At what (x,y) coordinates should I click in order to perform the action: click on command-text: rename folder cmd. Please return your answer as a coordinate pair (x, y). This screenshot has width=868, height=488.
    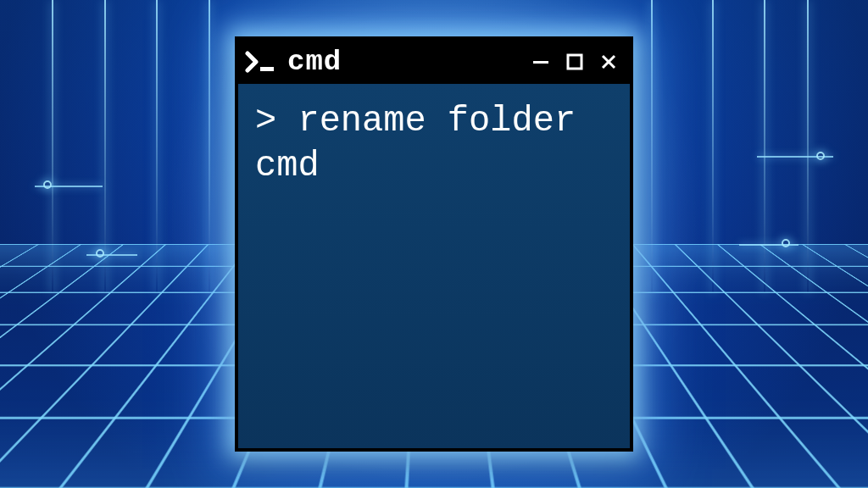
    Looking at the image, I should click on (426, 144).